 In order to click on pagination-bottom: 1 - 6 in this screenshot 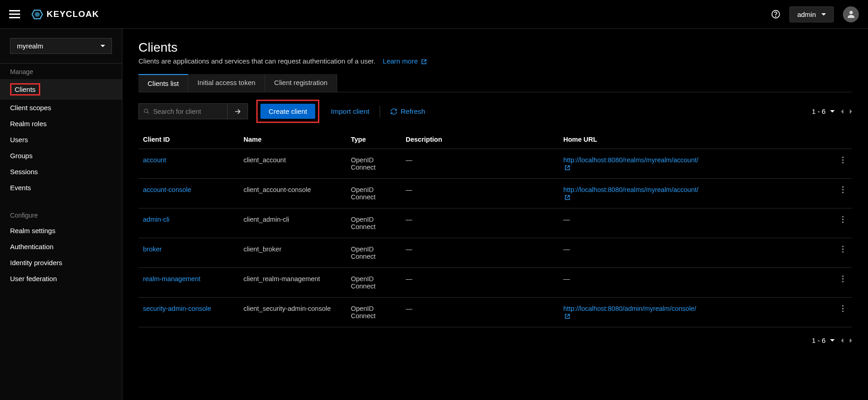, I will do `click(832, 340)`.